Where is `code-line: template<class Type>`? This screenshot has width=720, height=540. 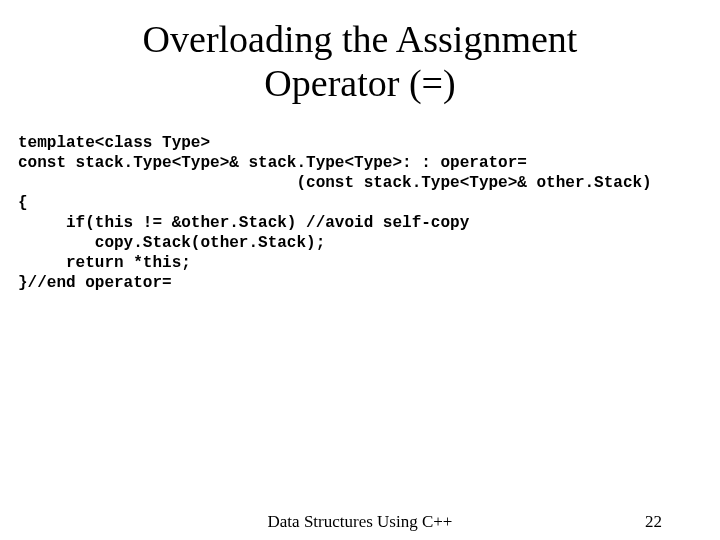
code-line: template<class Type> is located at coordinates (114, 143).